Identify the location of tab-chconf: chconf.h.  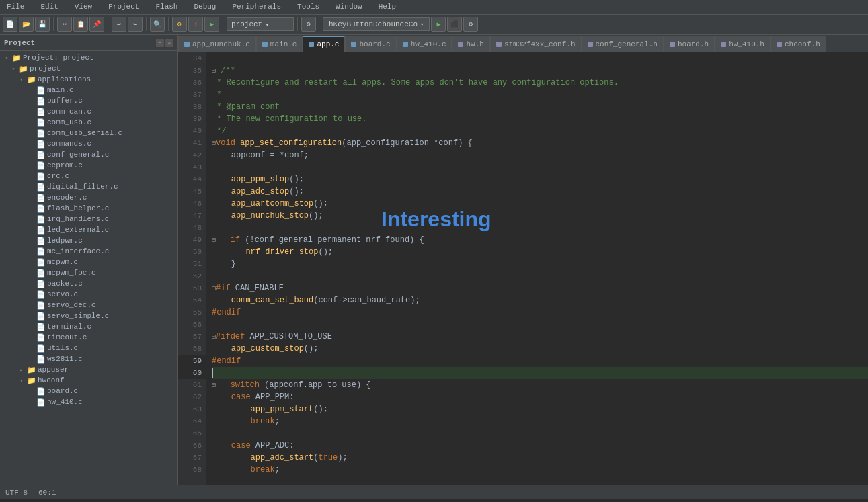
(799, 44).